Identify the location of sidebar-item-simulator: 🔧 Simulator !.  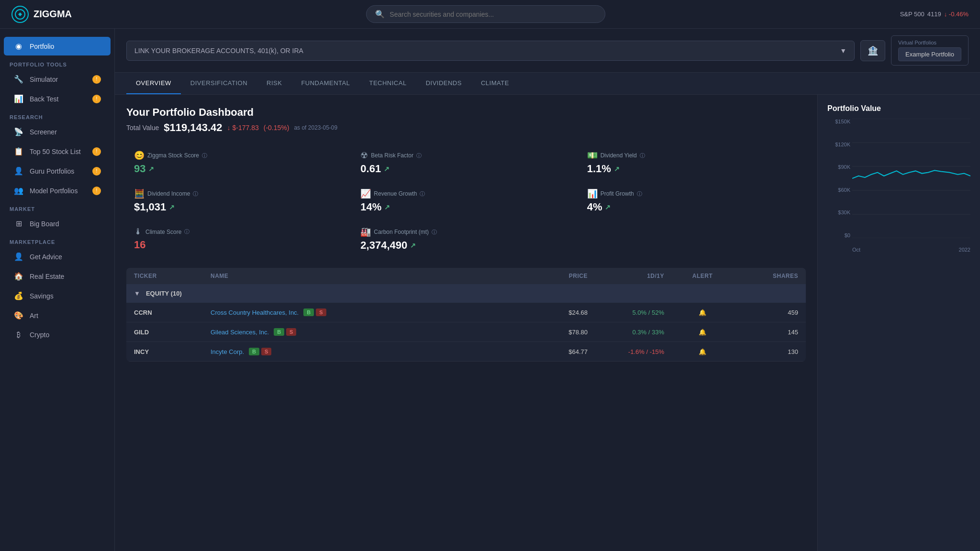
(57, 79).